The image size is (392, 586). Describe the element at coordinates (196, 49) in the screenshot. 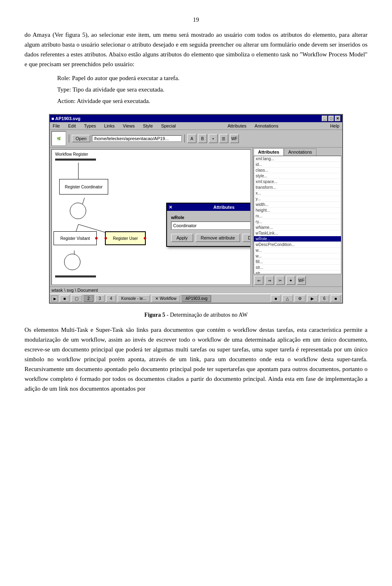

I see `intro-text: do Amaya (Ver figura 5), ao selecionar e…` at that location.